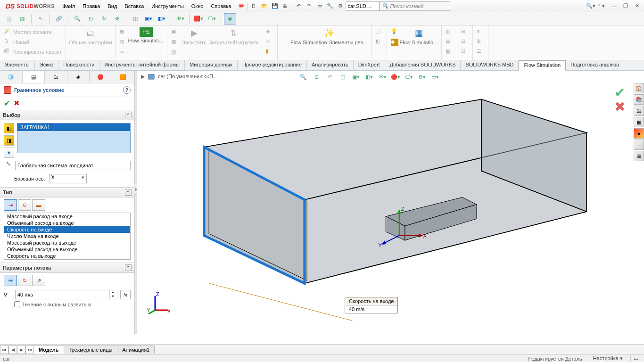 The height and width of the screenshot is (362, 644). Describe the element at coordinates (601, 6) in the screenshot. I see `help-icon: ? ▾` at that location.